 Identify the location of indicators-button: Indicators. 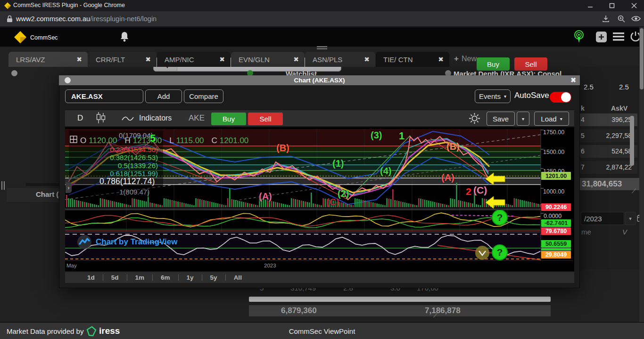
(156, 118).